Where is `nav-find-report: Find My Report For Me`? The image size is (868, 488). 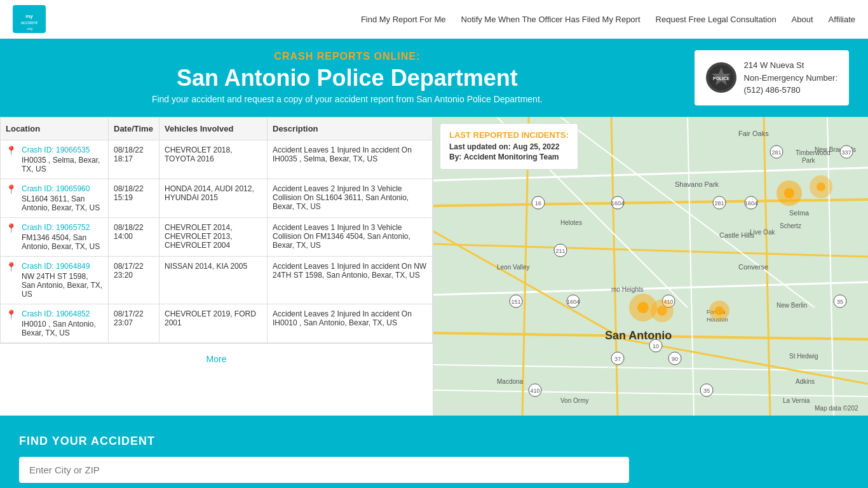 nav-find-report: Find My Report For Me is located at coordinates (403, 19).